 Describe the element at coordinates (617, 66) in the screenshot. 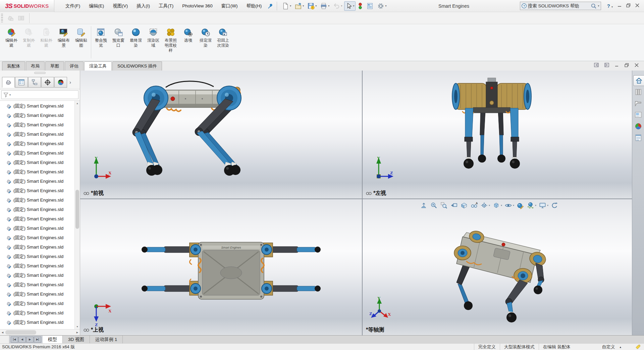

I see `doc-minimize-button` at that location.